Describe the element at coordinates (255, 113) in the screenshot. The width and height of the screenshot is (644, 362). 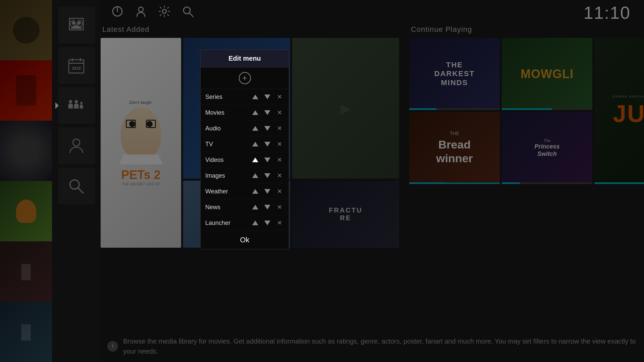
I see `movies-up-button` at that location.